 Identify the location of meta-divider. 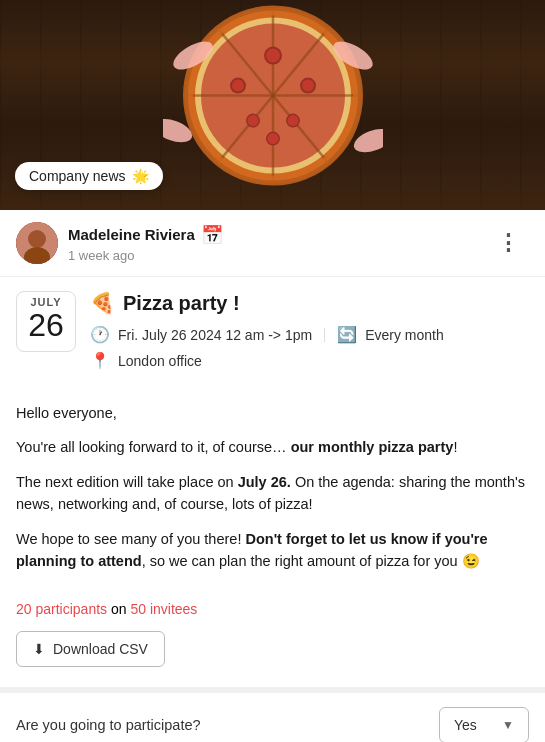
(324, 335).